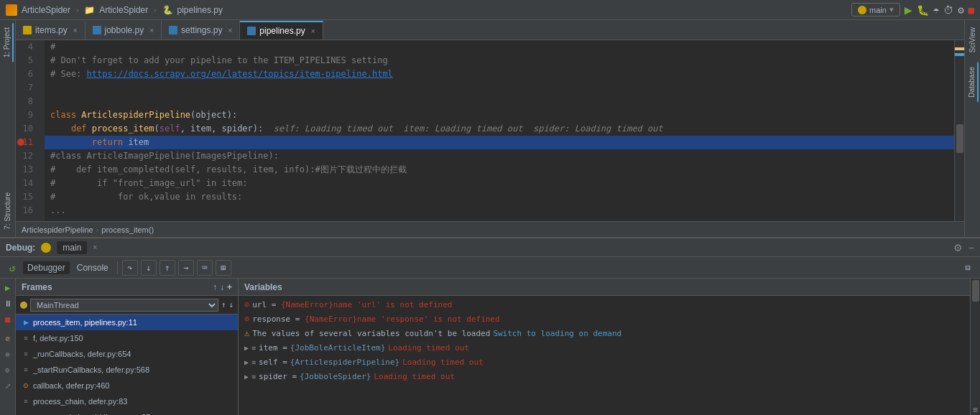 The image size is (980, 415). I want to click on breadcrumb-sep2: ›, so click(155, 10).